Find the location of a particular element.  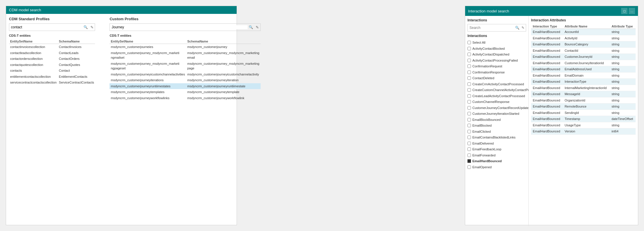

schema-name-cell: ContactInvoices is located at coordinates (77, 47).